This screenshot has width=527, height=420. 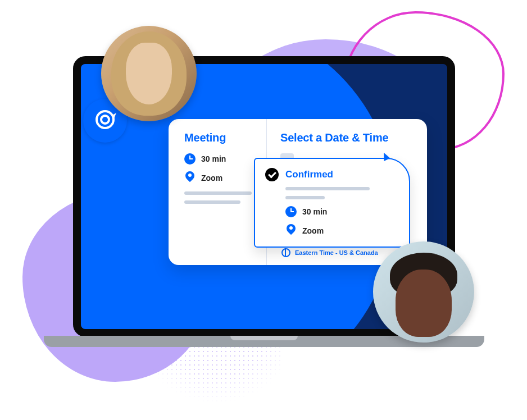 I want to click on calendly-logo-icon, so click(x=105, y=121).